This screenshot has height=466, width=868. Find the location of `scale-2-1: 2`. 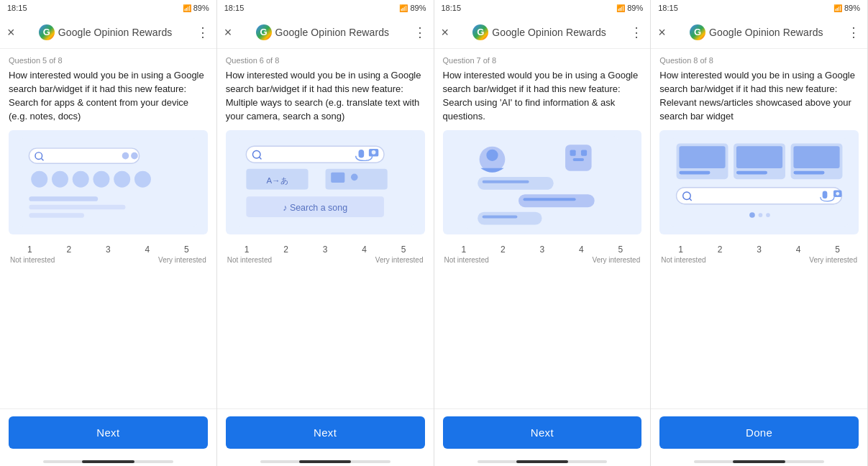

scale-2-1: 2 is located at coordinates (69, 250).